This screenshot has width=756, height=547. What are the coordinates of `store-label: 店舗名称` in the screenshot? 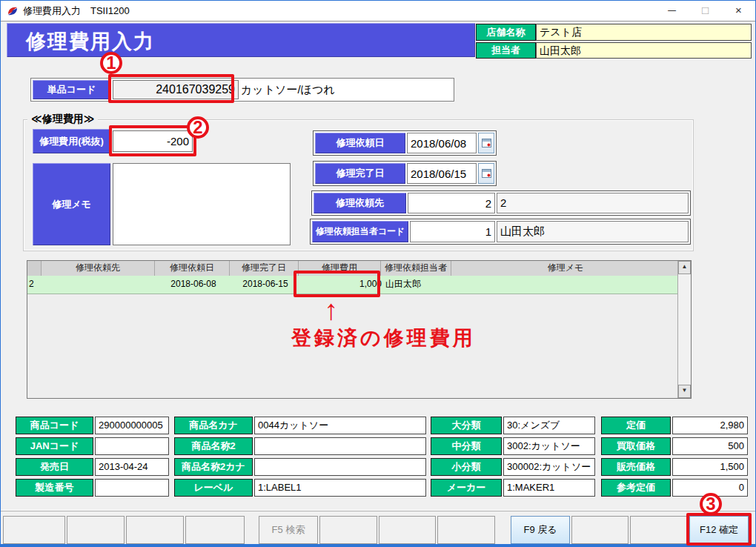 It's located at (505, 33).